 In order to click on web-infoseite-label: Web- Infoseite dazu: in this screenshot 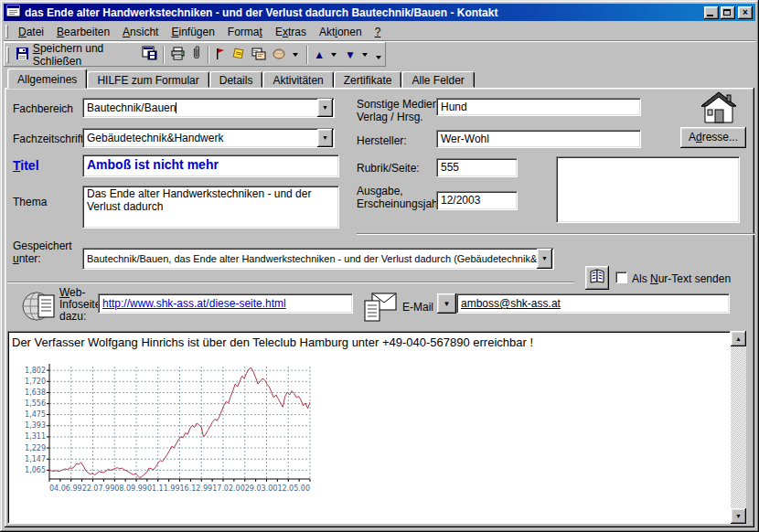, I will do `click(80, 305)`.